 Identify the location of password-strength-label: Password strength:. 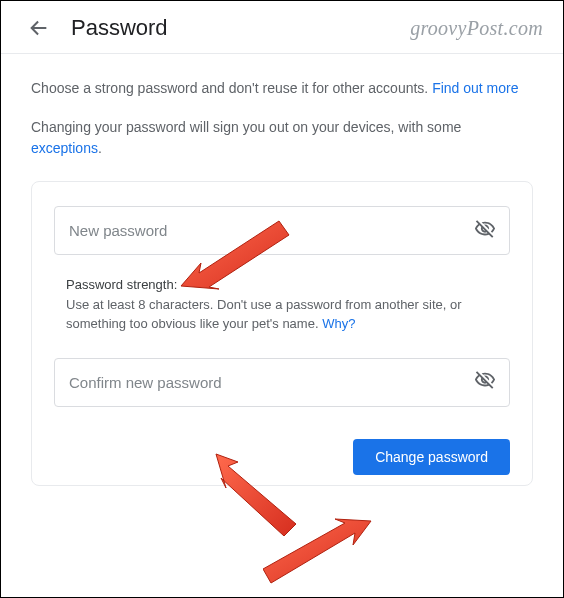
(288, 284).